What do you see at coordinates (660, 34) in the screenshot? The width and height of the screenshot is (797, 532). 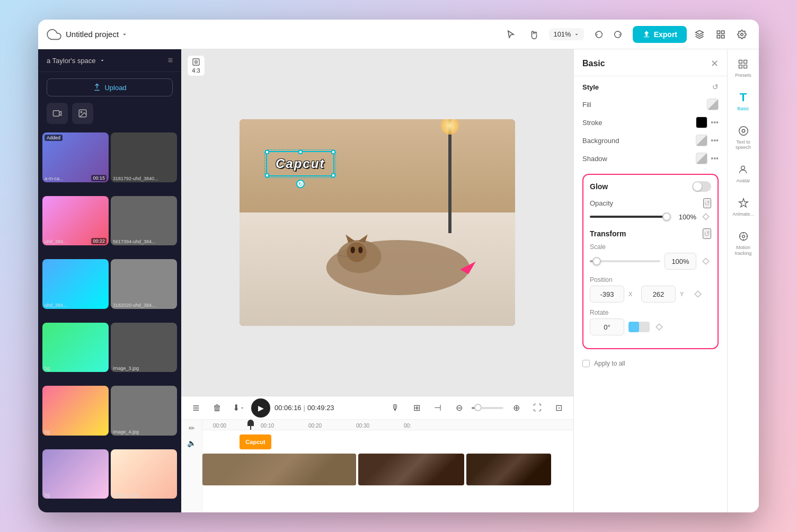 I see `export-btn: Export` at bounding box center [660, 34].